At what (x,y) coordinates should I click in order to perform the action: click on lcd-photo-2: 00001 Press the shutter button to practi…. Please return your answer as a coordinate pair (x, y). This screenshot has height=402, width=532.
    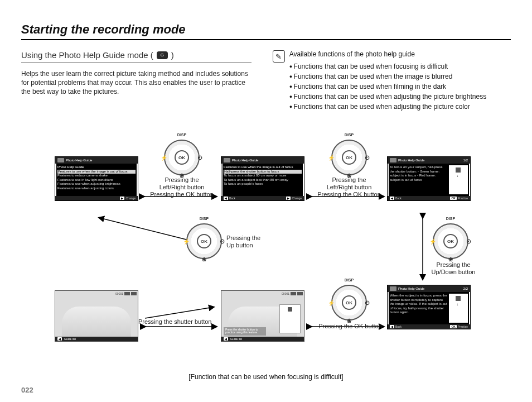
    Looking at the image, I should click on (263, 316).